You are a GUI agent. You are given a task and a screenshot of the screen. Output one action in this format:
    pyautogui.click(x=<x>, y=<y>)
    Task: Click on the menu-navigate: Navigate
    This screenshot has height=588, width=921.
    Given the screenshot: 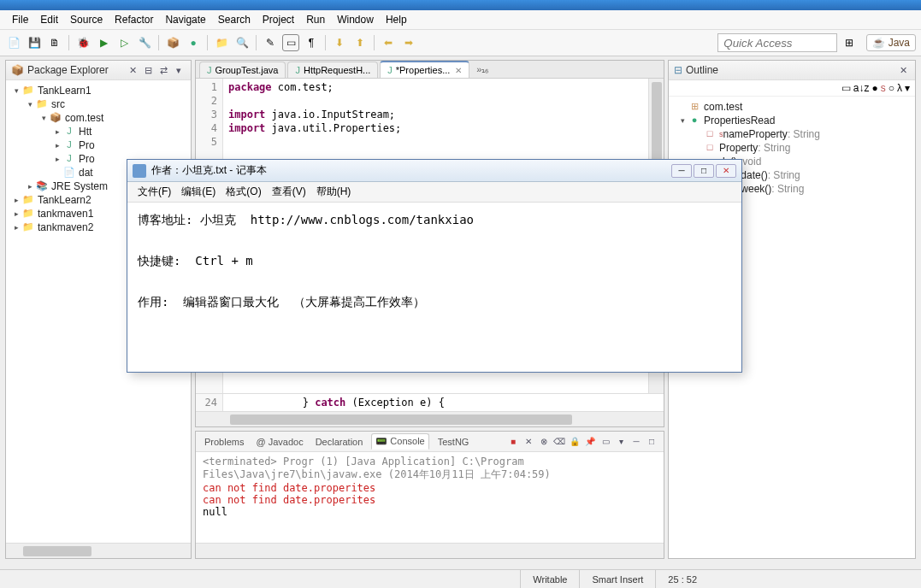 What is the action you would take?
    pyautogui.click(x=185, y=20)
    